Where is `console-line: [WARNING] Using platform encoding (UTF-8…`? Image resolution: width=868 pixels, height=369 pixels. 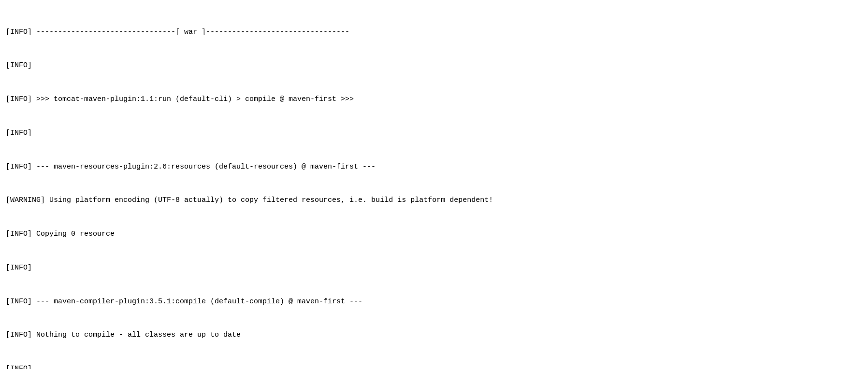
console-line: [WARNING] Using platform encoding (UTF-8… is located at coordinates (434, 200).